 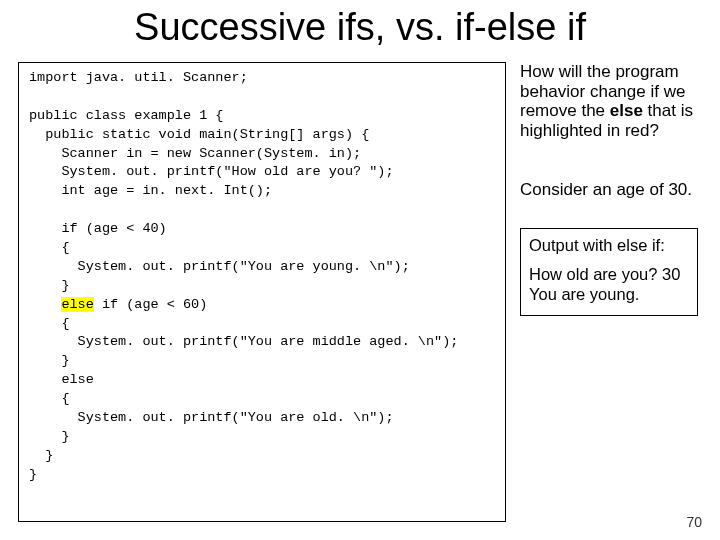 What do you see at coordinates (45, 304) in the screenshot?
I see `code-line-pre` at bounding box center [45, 304].